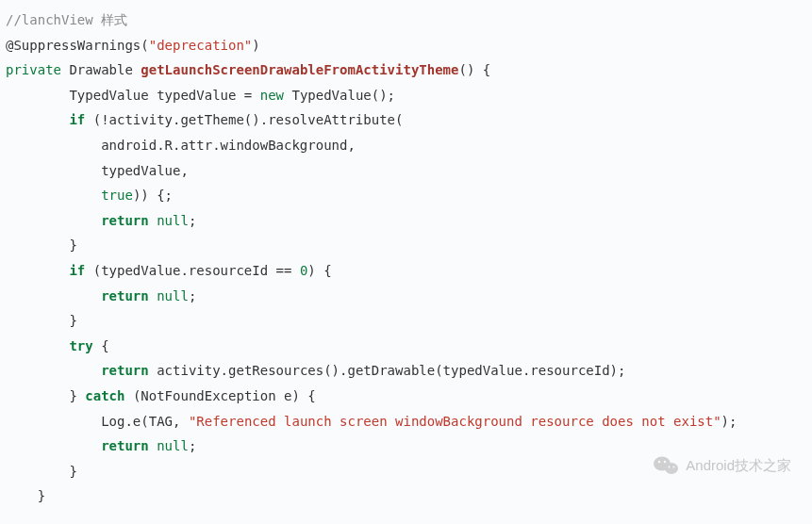 The height and width of the screenshot is (524, 812). Describe the element at coordinates (666, 466) in the screenshot. I see `wechat-icon` at that location.